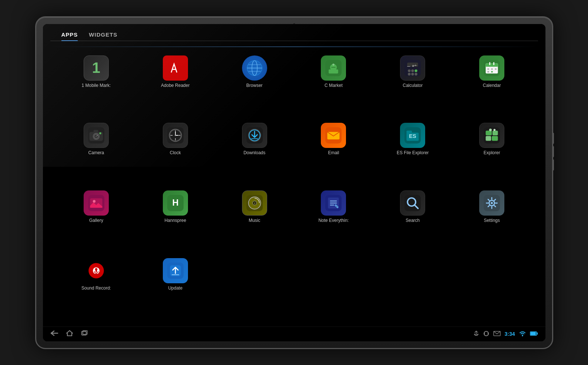  I want to click on app-icon-clock, so click(175, 135).